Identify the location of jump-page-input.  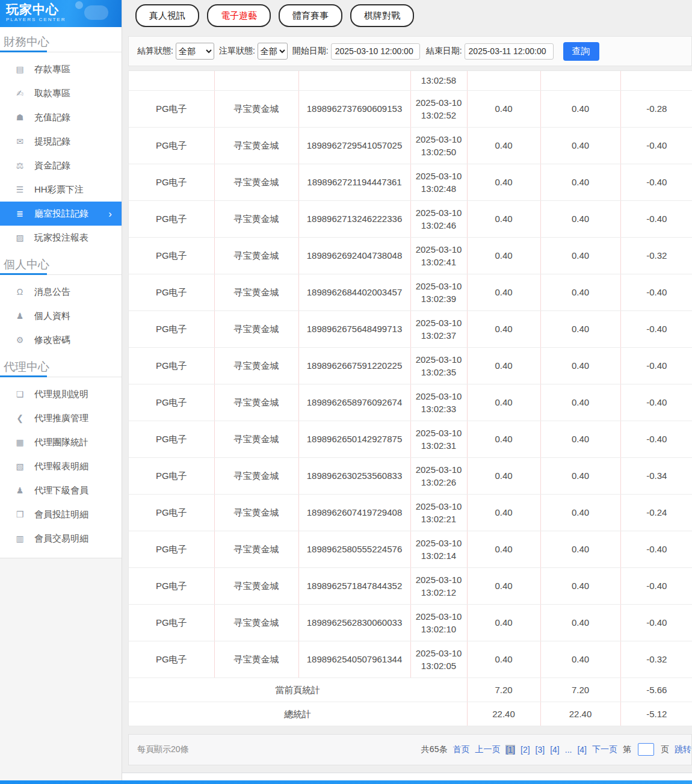
(646, 750).